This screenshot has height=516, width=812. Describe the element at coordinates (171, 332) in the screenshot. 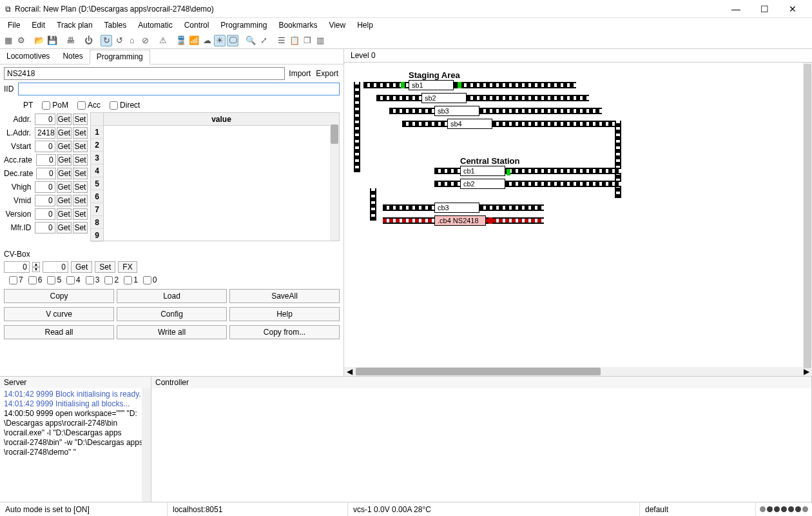

I see `writeall-button: Write all` at that location.